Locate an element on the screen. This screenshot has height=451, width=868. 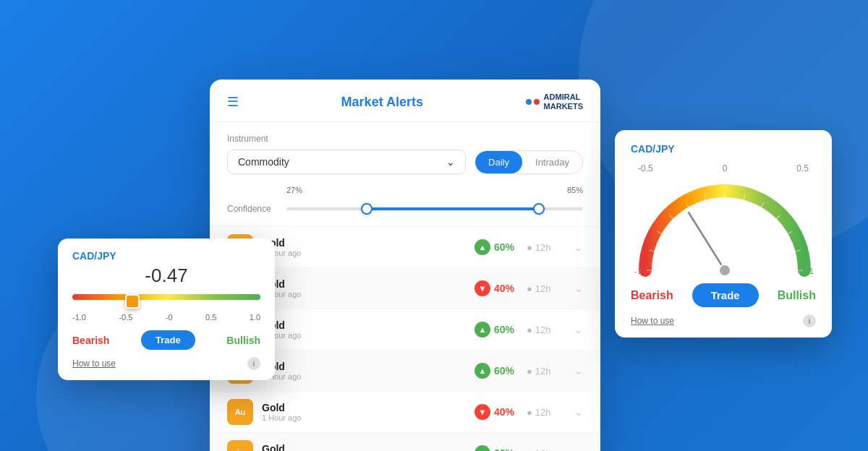
gauge-label-zero: 0 is located at coordinates (725, 168).